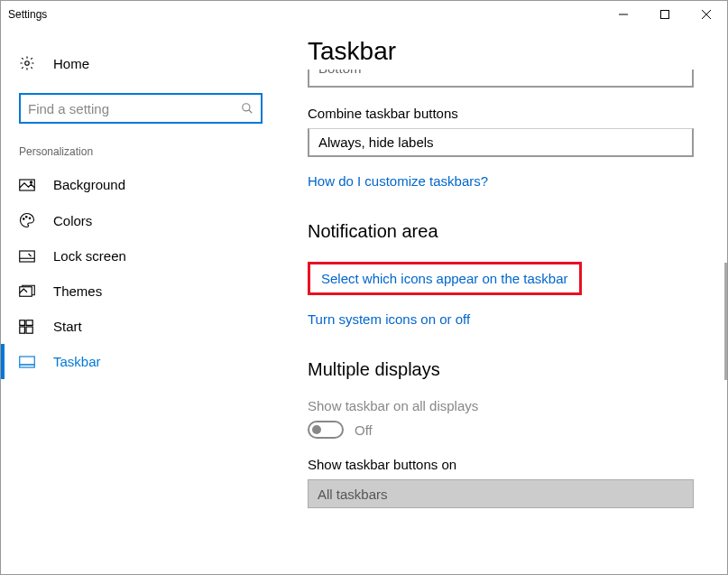  I want to click on buttons-on-dropdown: All taskbars, so click(501, 494).